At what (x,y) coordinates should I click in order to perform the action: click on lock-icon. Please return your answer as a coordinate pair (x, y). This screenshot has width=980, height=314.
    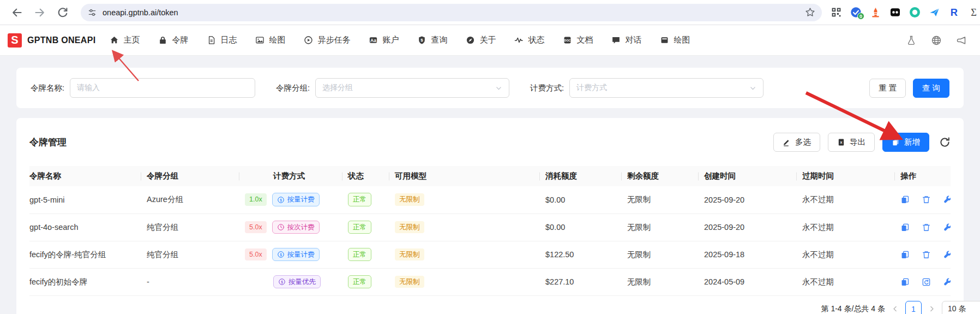
    Looking at the image, I should click on (163, 40).